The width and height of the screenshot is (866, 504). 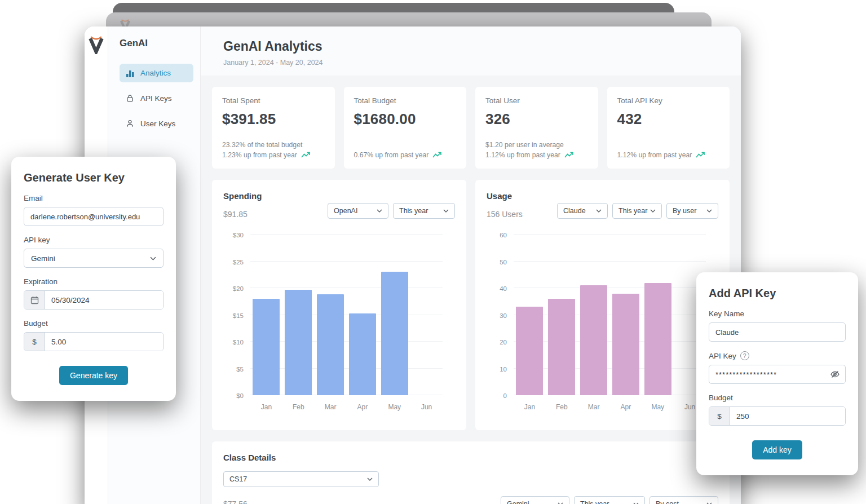 I want to click on help-icon: ?, so click(x=745, y=356).